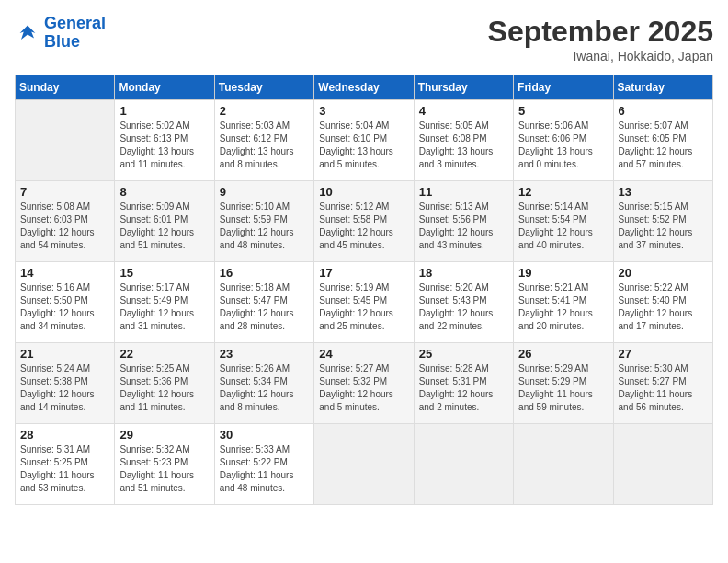  Describe the element at coordinates (265, 110) in the screenshot. I see `day-number: 2` at that location.